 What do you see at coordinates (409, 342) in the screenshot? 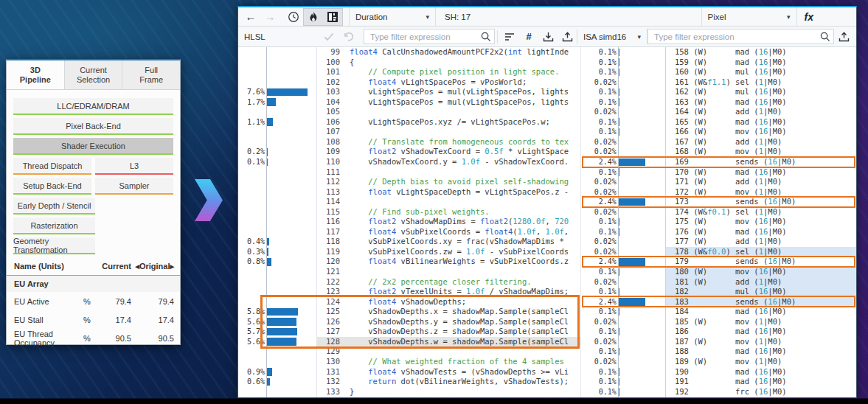
I see `hlsl-code-row: 5.6%128 vShadowDepths.w = shadowMap.Samp…` at bounding box center [409, 342].